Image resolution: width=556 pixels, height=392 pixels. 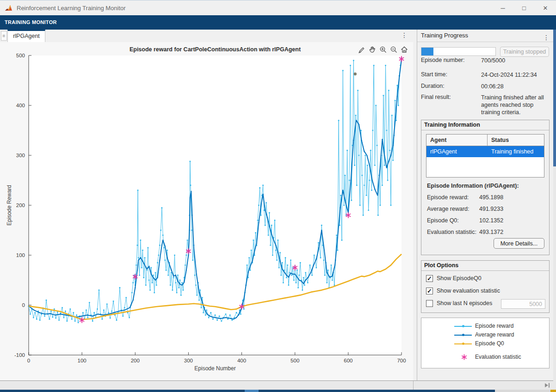 I want to click on maximize-button: □, so click(x=524, y=8).